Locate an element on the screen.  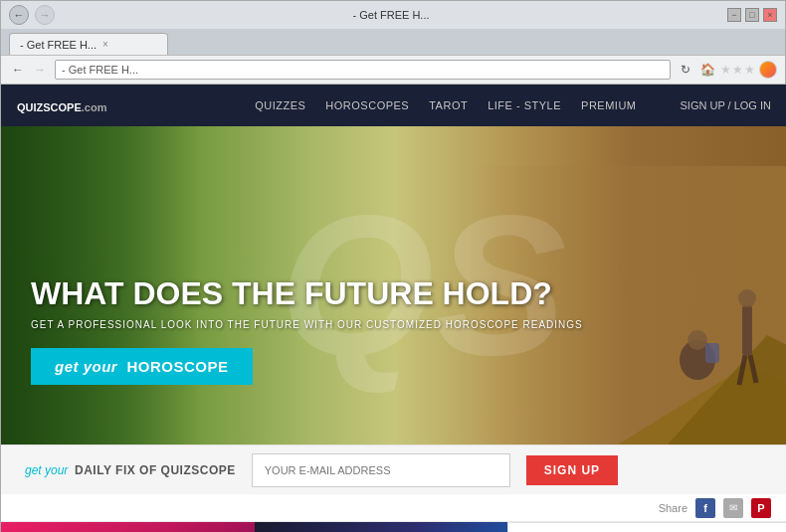
cta-prefix: get your is located at coordinates (86, 366).